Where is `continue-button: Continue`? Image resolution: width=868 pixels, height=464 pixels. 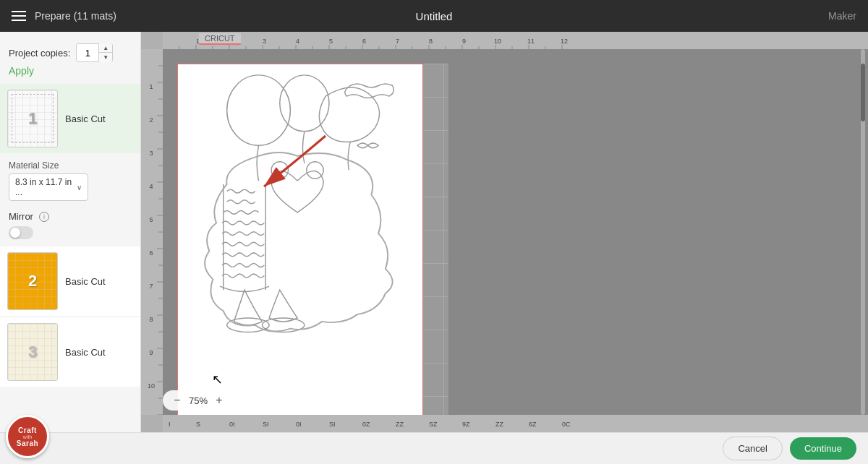
continue-button: Continue is located at coordinates (823, 448).